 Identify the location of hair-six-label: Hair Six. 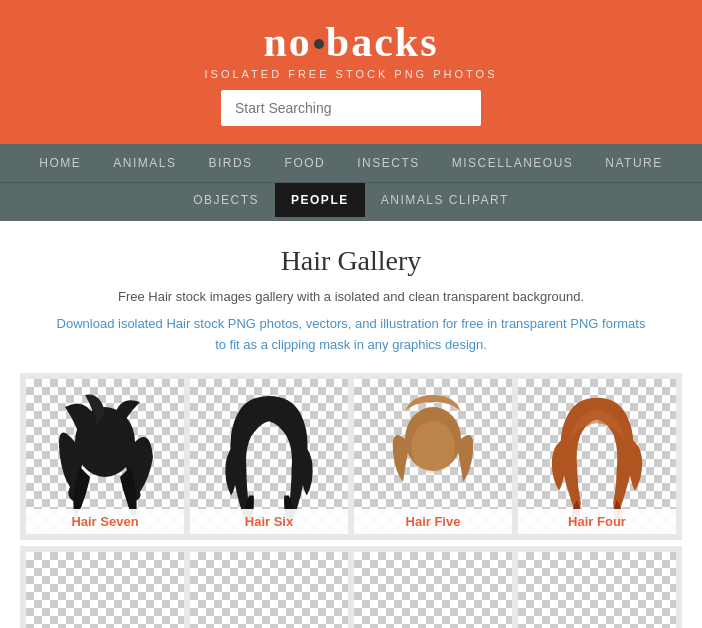
(269, 522).